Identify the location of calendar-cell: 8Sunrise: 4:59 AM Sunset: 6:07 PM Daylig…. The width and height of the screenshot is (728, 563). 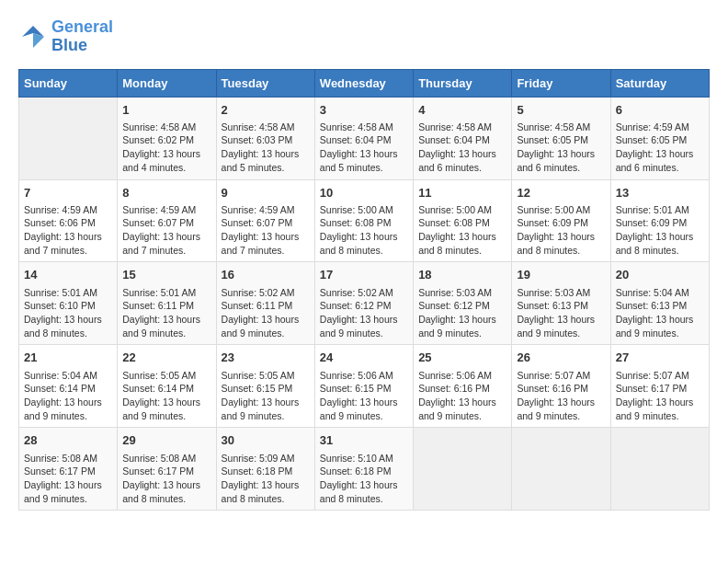
(167, 221).